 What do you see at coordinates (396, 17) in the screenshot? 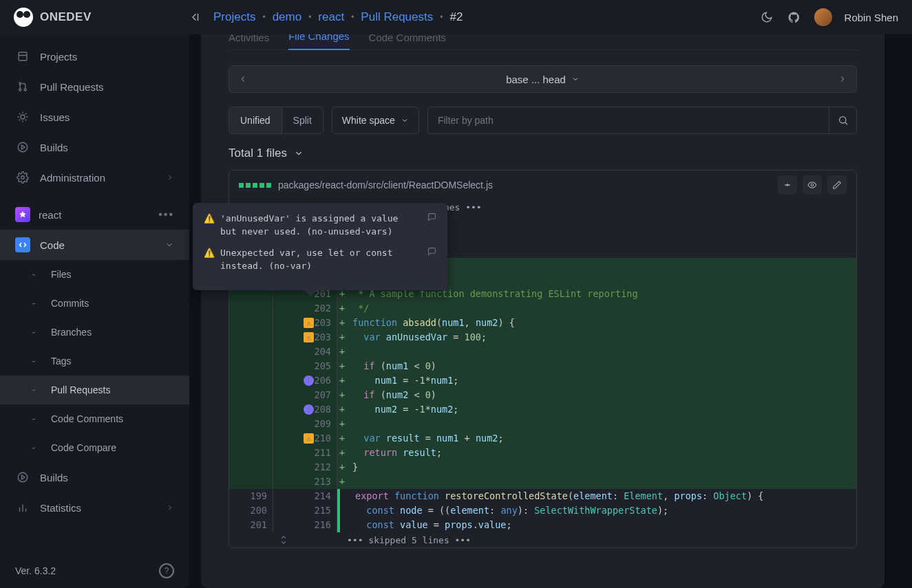
I see `breadcrumb-item: Pull Requests` at bounding box center [396, 17].